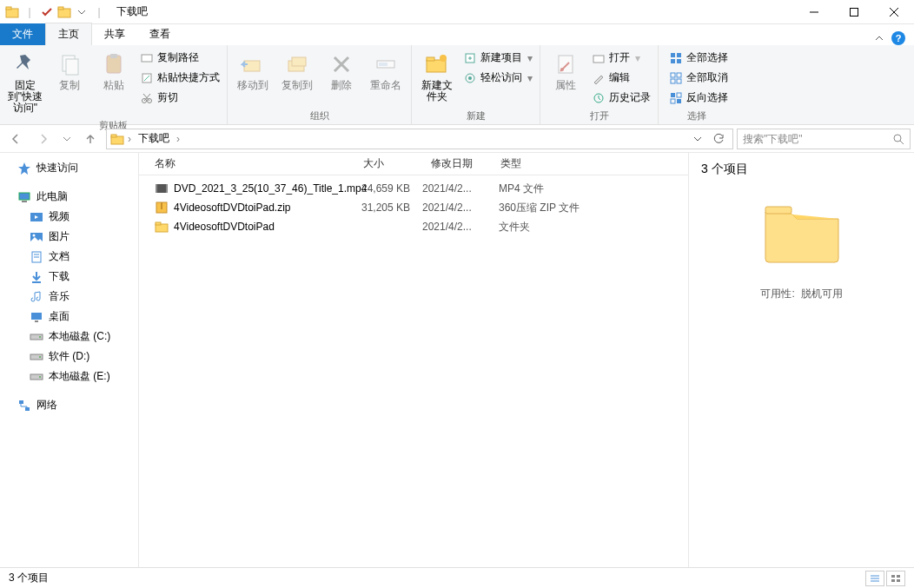 The height and width of the screenshot is (588, 914). What do you see at coordinates (414, 227) in the screenshot?
I see `file-row: 4VideosoftDVDtoiPad2021/4/2...文件夹` at bounding box center [414, 227].